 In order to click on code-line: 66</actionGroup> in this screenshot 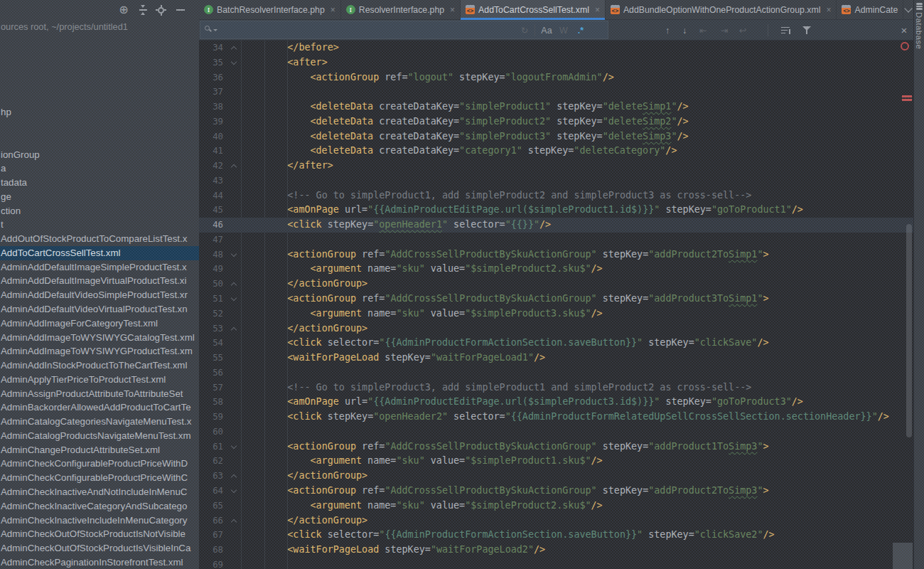, I will do `click(556, 521)`.